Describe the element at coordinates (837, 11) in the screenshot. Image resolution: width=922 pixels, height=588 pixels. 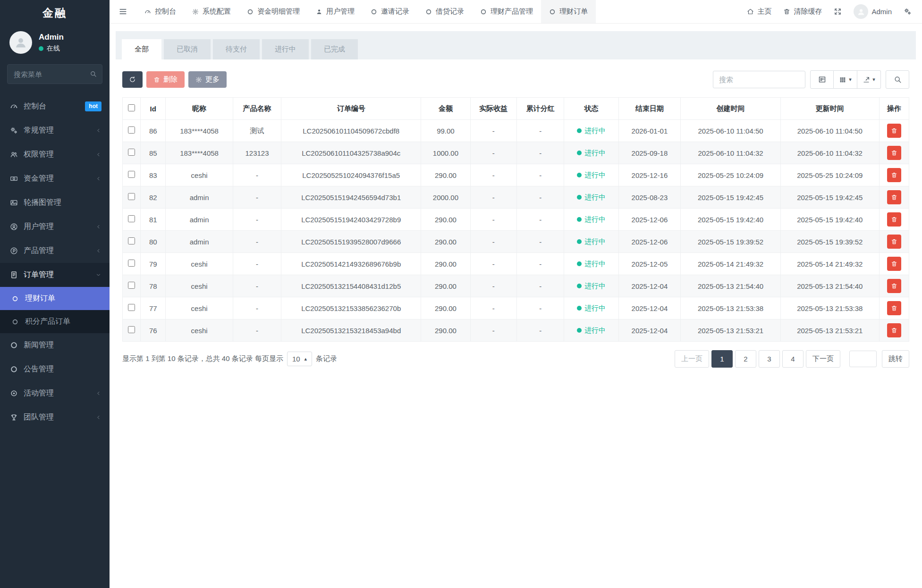
I see `fullscreen-button` at that location.